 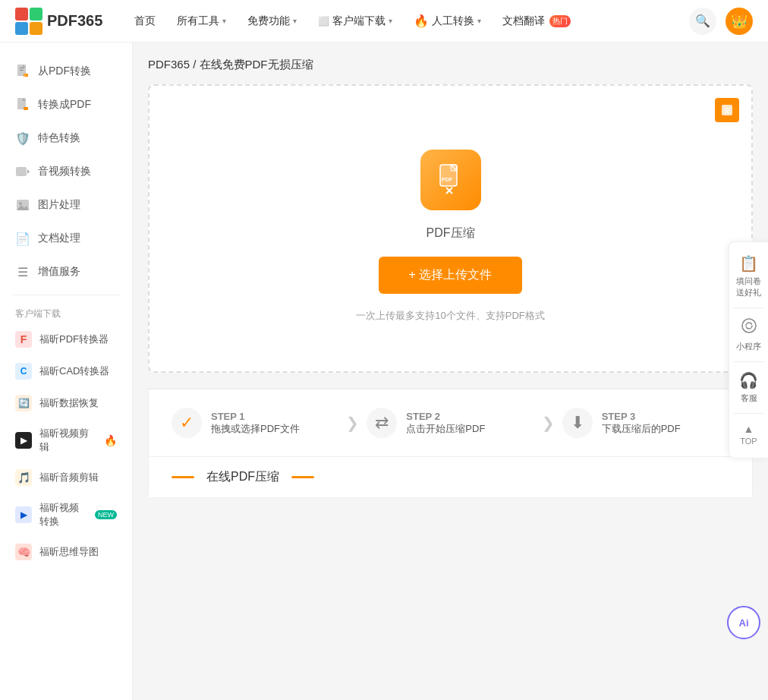 What do you see at coordinates (74, 371) in the screenshot?
I see `foxit-cad-label: 福昕CAD转换器` at bounding box center [74, 371].